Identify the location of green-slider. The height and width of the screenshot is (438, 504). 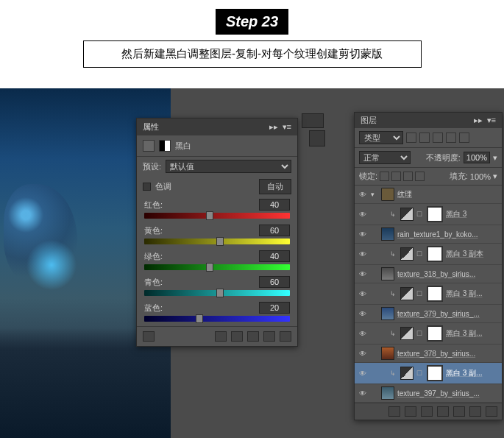
(217, 267).